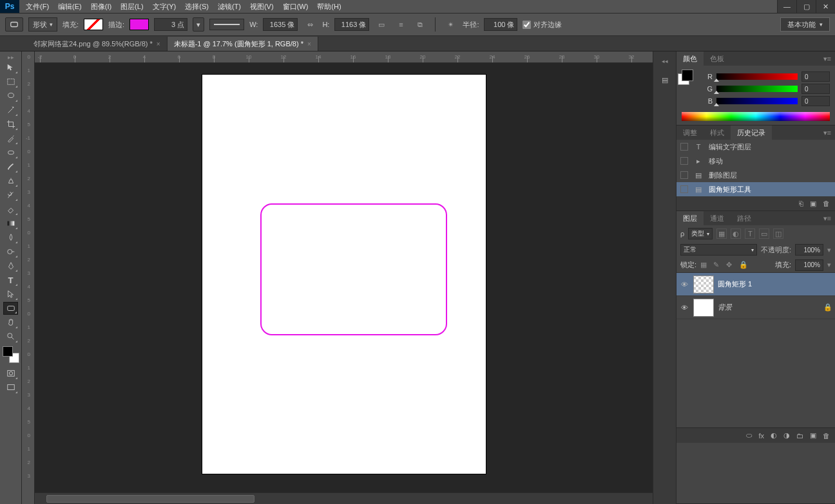  What do you see at coordinates (262, 6) in the screenshot?
I see `menu-view: 视图(V)` at bounding box center [262, 6].